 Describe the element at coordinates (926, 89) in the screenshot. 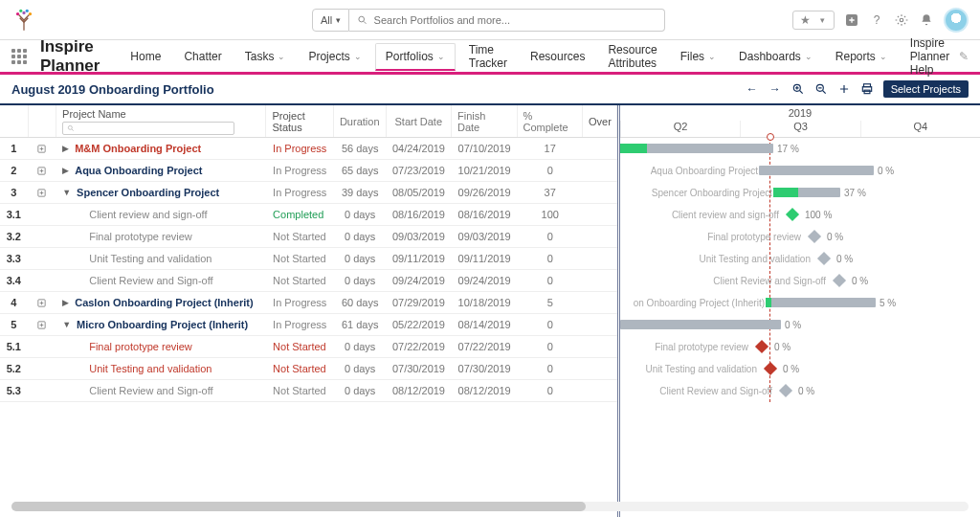

I see `select-projects-button: Select Projects` at that location.